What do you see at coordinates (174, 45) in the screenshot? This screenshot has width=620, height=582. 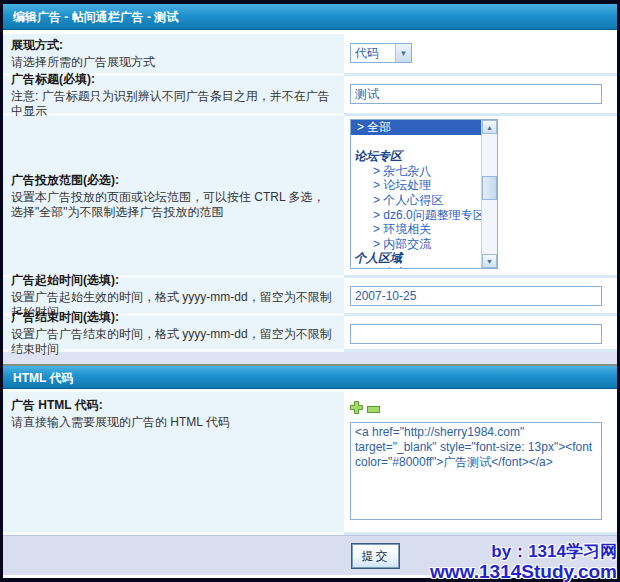 I see `field-label: 展现方式:` at bounding box center [174, 45].